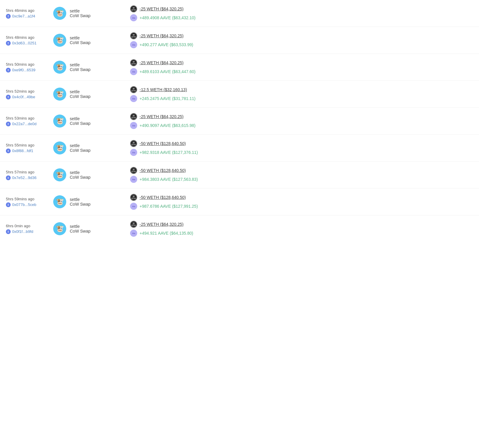 The image size is (479, 448). I want to click on tx-hash: 0x7e52...9d36, so click(30, 178).